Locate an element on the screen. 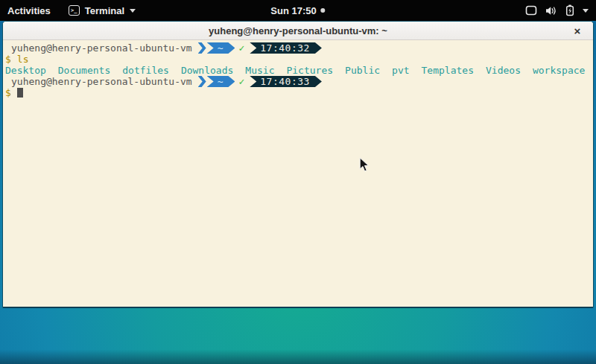  app-menu-label: Terminal is located at coordinates (104, 10).